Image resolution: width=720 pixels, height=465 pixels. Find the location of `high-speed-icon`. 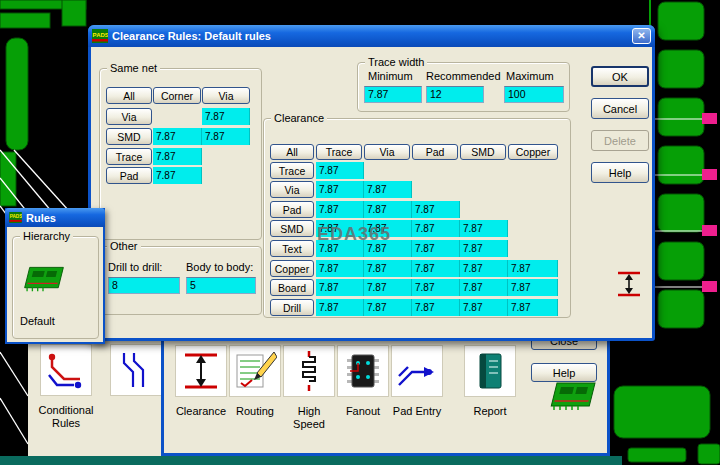

high-speed-icon is located at coordinates (309, 371).